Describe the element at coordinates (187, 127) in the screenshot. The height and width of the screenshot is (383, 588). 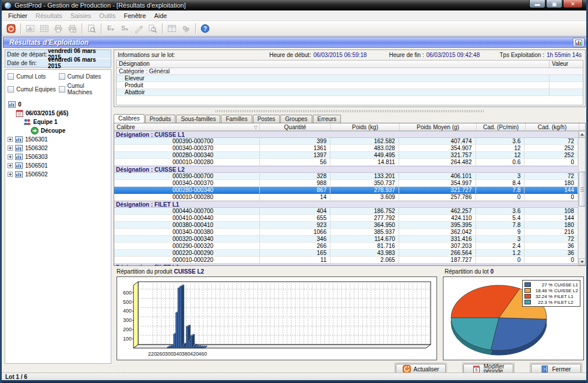
I see `column-header-calibre: Calibre▽` at that location.